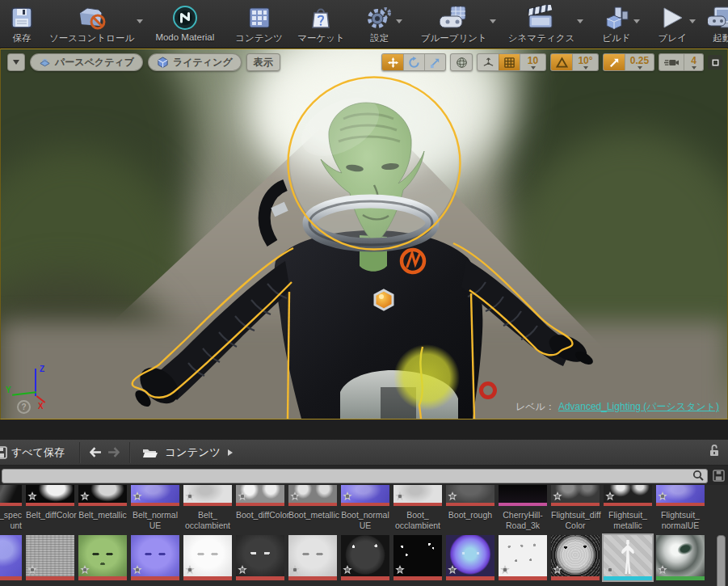 The width and height of the screenshot is (728, 586). Describe the element at coordinates (36, 453) in the screenshot. I see `save-all-button: すべて保存` at that location.